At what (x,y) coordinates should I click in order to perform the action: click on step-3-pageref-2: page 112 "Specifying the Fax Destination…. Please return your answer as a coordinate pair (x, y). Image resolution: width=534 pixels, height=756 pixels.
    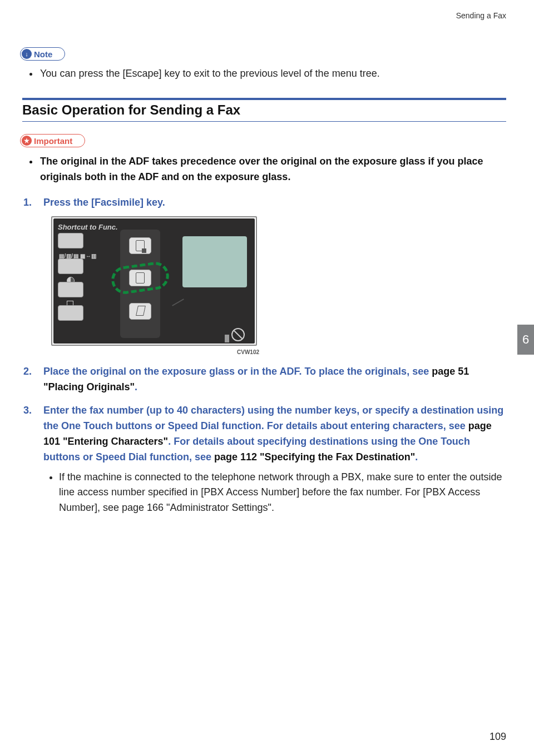
    Looking at the image, I should click on (315, 457).